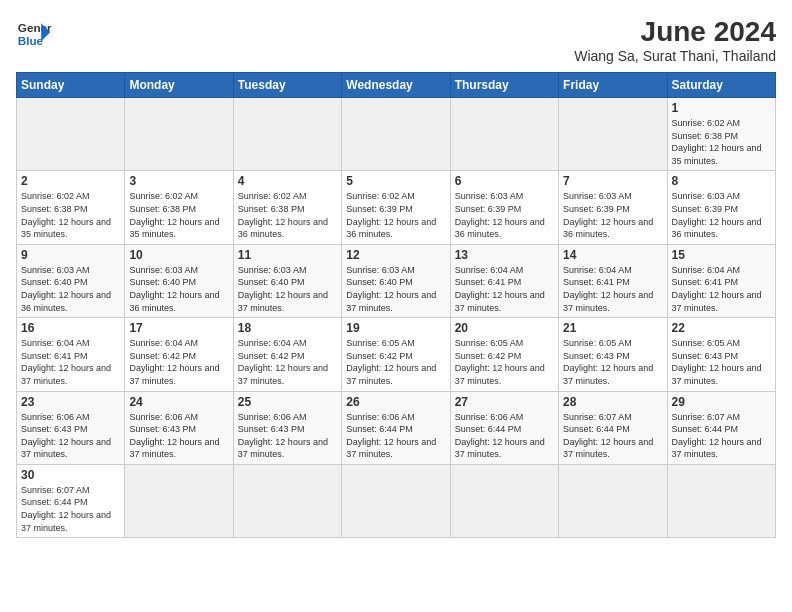 Image resolution: width=792 pixels, height=612 pixels. I want to click on calendar-subtitle: Wiang Sa, Surat Thani, Thailand, so click(675, 56).